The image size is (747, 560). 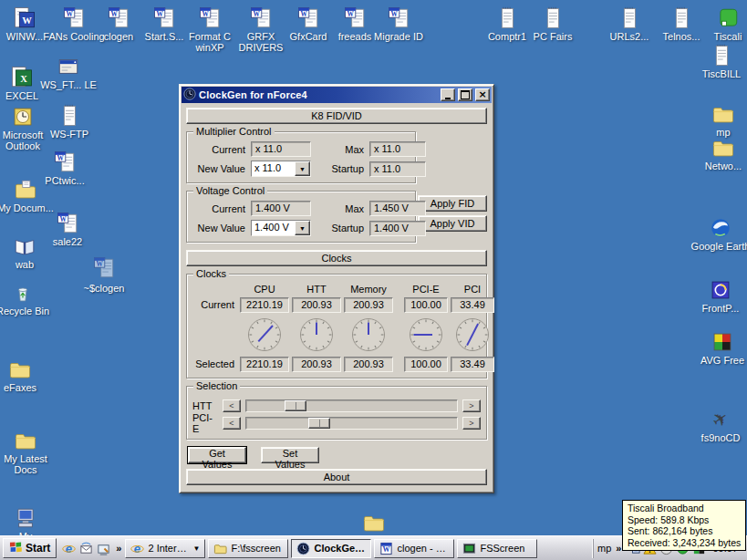 I want to click on desktop-icon-label: PC Fairs, so click(x=553, y=36).